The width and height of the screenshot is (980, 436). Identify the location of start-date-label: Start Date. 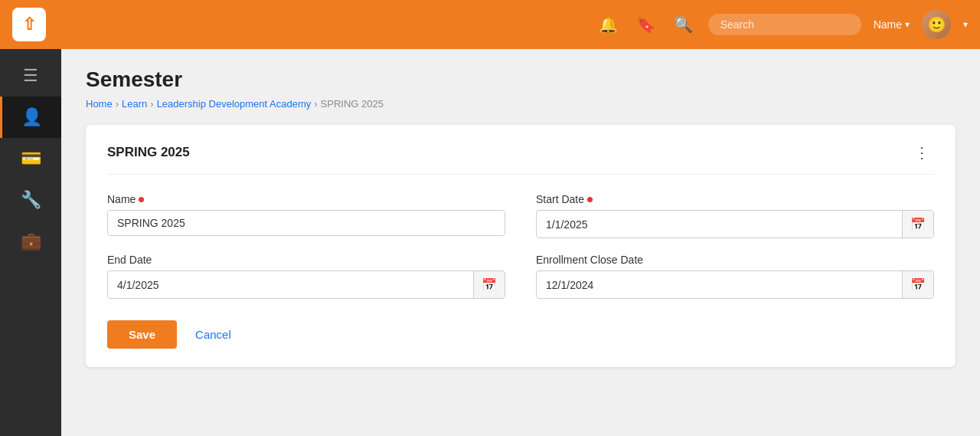
(735, 199).